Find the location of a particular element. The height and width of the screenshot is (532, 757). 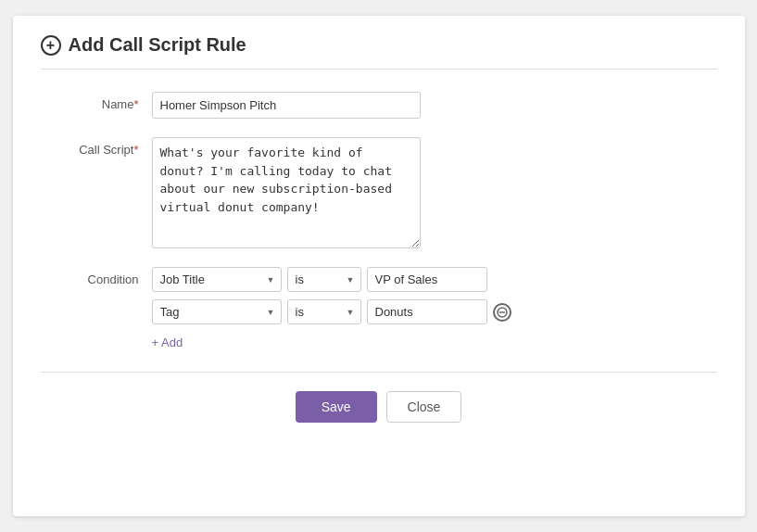

modal-title: Add Call Script Rule is located at coordinates (158, 44).